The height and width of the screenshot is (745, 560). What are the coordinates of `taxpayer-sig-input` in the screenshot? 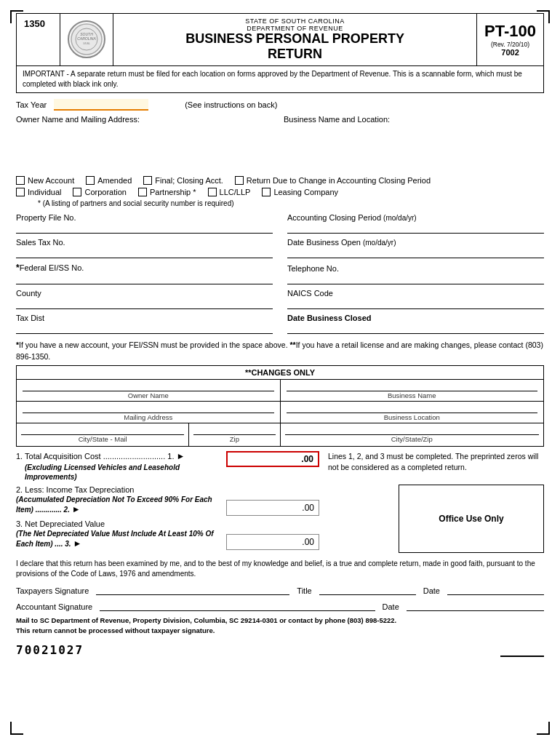 It's located at (193, 589).